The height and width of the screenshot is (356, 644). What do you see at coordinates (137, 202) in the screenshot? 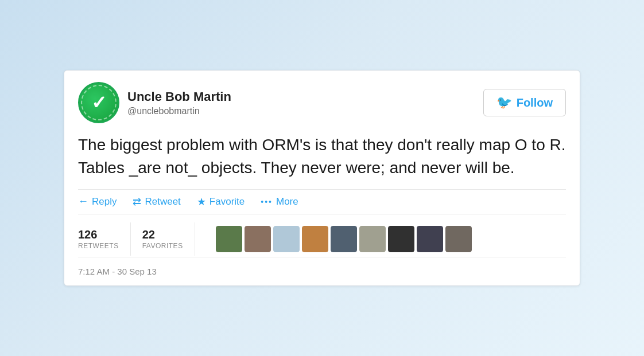
I see `retweet-icon` at bounding box center [137, 202].